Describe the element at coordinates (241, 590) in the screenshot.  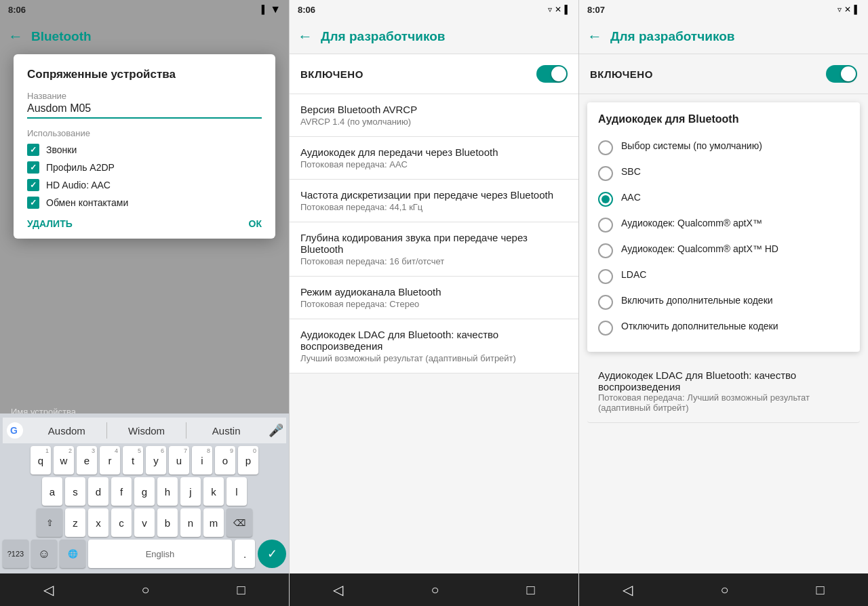
I see `nav-recent-1: □` at that location.